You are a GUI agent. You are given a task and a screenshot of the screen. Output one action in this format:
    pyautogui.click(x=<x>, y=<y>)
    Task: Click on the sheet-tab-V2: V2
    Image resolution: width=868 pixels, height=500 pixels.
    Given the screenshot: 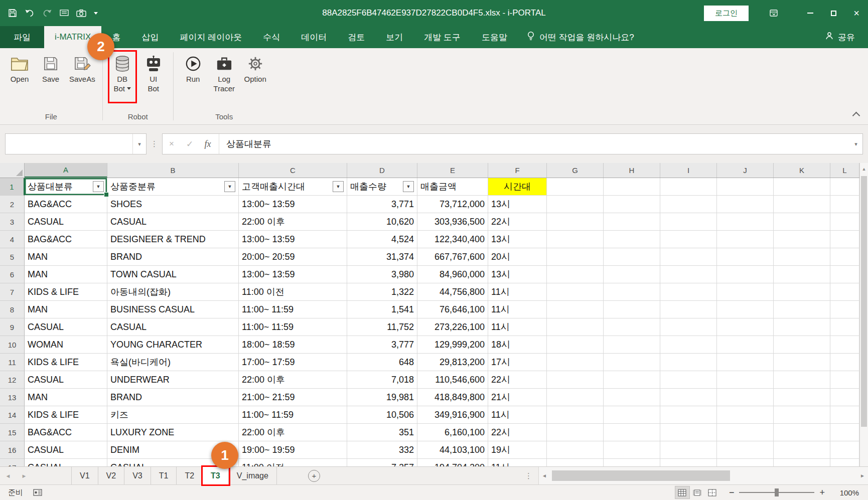 What is the action you would take?
    pyautogui.click(x=111, y=475)
    